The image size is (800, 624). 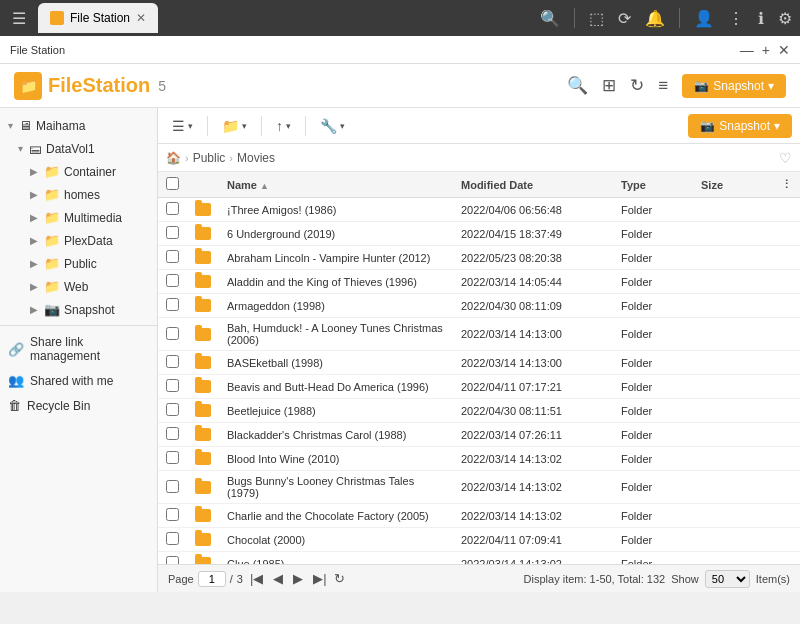 I want to click on sidebar-item-share-link: 🔗 Share link management, so click(x=78, y=349).